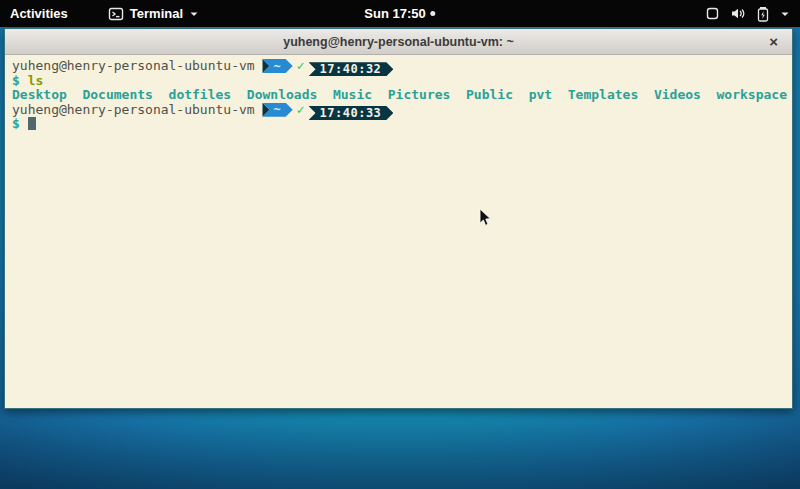 Image resolution: width=800 pixels, height=489 pixels. Describe the element at coordinates (402, 96) in the screenshot. I see `ls-output-line: Desktop Documents dotfiles Downloads Mus…` at that location.